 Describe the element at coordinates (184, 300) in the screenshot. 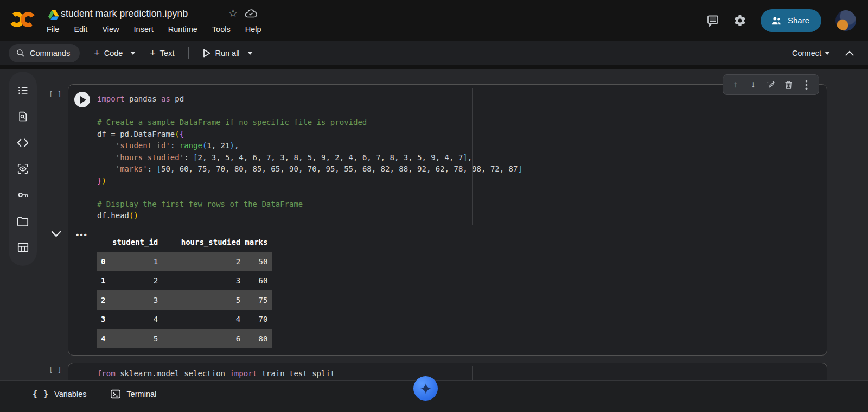

I see `table-row: 23575` at that location.